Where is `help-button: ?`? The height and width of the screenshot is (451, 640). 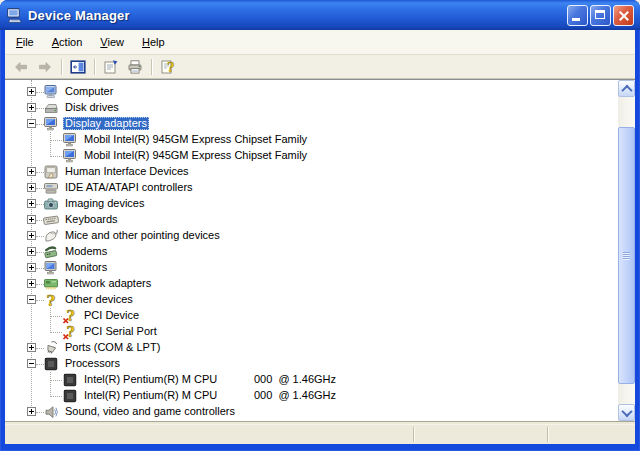
help-button: ? is located at coordinates (168, 67).